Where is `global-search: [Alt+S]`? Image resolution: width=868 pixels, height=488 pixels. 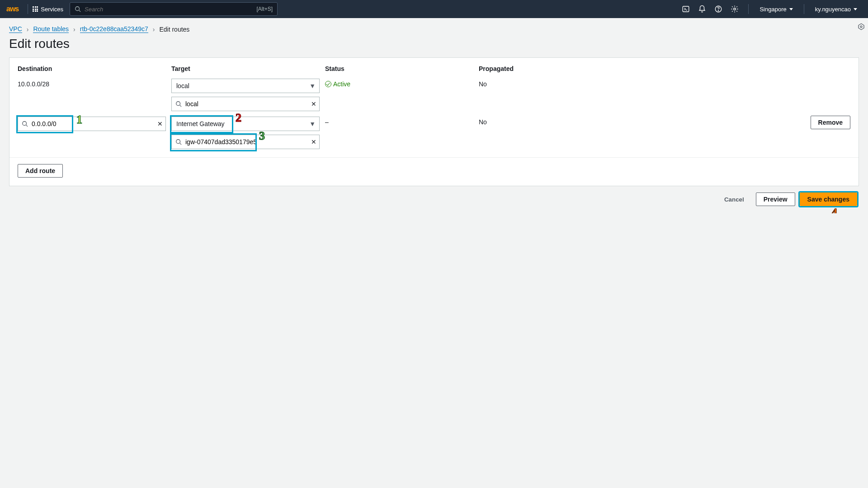 global-search: [Alt+S] is located at coordinates (174, 9).